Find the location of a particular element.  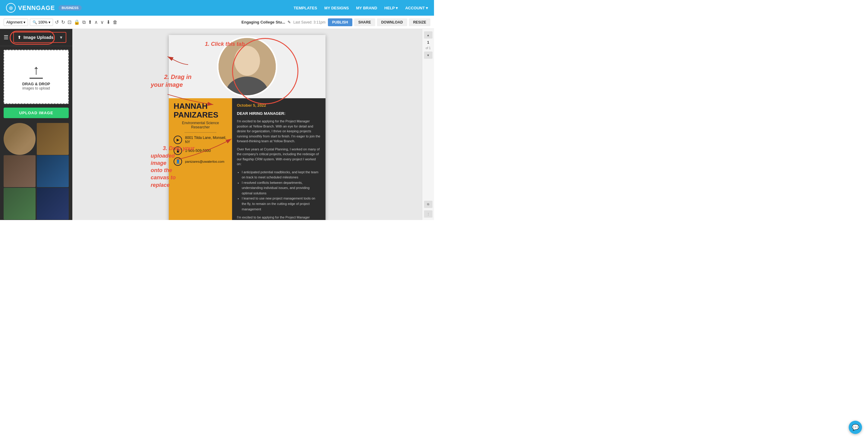

alignment-select: Alignment ▾ is located at coordinates (16, 22).